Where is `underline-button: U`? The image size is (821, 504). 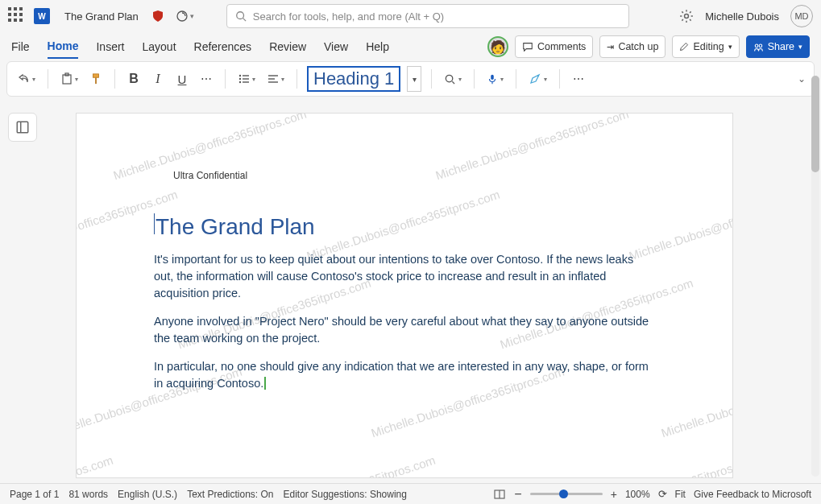
underline-button: U is located at coordinates (182, 79).